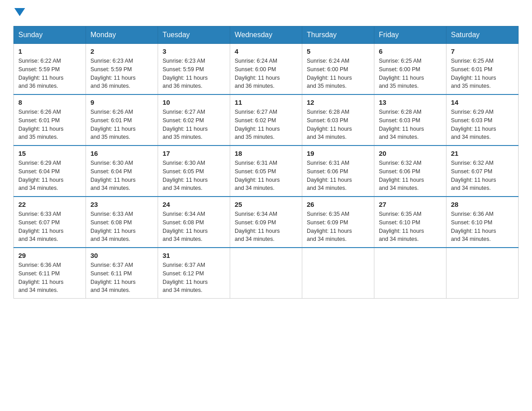 Image resolution: width=532 pixels, height=411 pixels. I want to click on day-sun-info: Sunrise: 6:26 AMSunset: 6:01 PMDaylight:…, so click(50, 124).